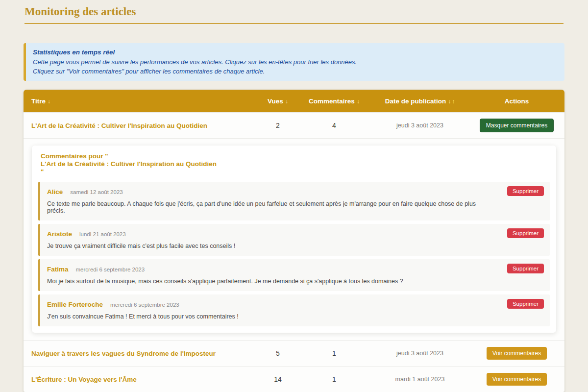 The height and width of the screenshot is (392, 588). What do you see at coordinates (294, 167) in the screenshot?
I see `comments-heading: Commentaires pour " L'Art de la Créativi…` at bounding box center [294, 167].